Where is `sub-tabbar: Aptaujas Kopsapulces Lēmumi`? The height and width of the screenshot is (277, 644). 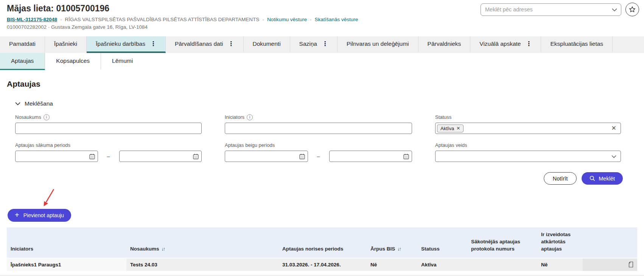 sub-tabbar: Aptaujas Kopsapulces Lēmumi is located at coordinates (322, 61).